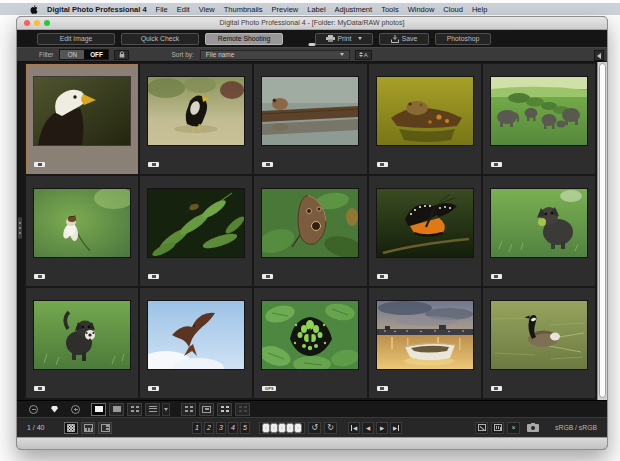 The width and height of the screenshot is (620, 461). Describe the element at coordinates (207, 10) in the screenshot. I see `menu-view: View` at that location.